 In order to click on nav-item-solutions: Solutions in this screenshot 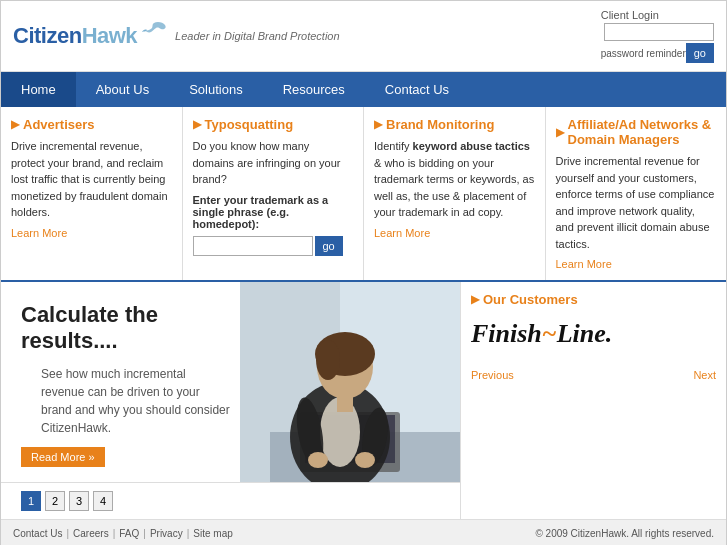, I will do `click(216, 90)`.